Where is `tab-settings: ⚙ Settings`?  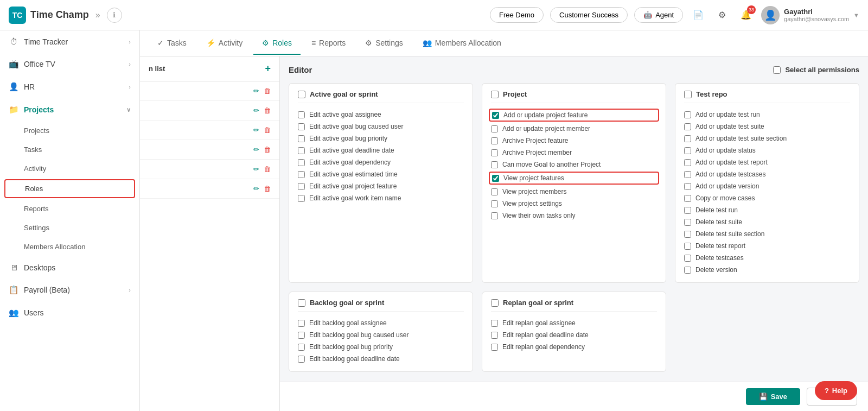 tab-settings: ⚙ Settings is located at coordinates (384, 43).